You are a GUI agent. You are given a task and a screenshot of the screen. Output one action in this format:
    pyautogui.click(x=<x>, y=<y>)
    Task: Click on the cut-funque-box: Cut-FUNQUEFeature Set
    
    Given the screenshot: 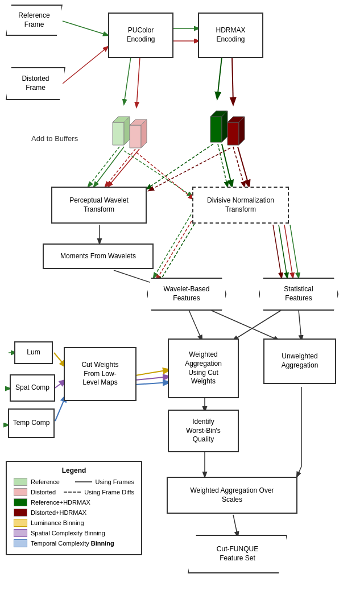 What is the action you would take?
    pyautogui.click(x=238, y=554)
    